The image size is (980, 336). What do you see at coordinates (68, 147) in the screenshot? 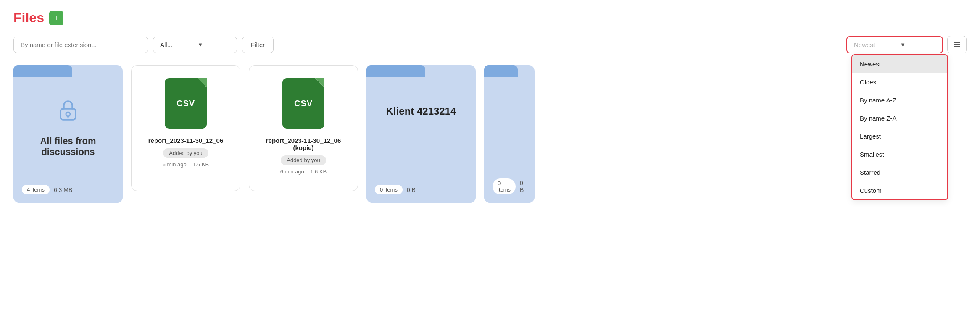
I see `all-files-label: All files from discussions` at bounding box center [68, 147].